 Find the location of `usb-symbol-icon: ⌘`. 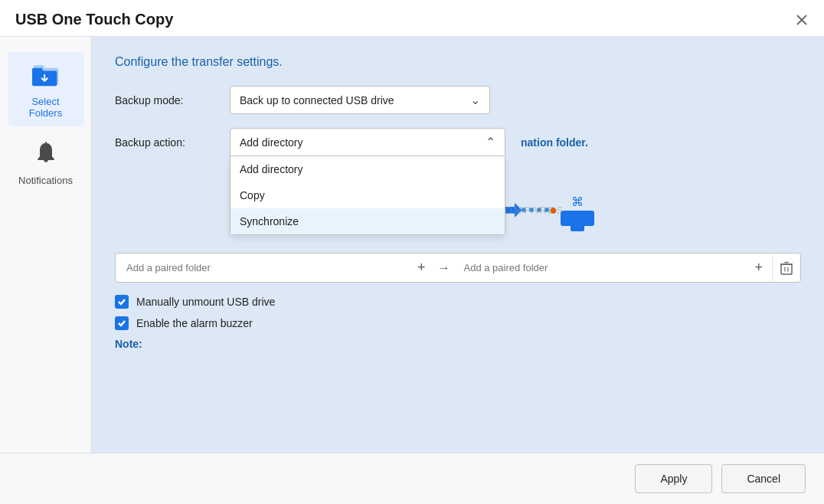

usb-symbol-icon: ⌘ is located at coordinates (577, 202).